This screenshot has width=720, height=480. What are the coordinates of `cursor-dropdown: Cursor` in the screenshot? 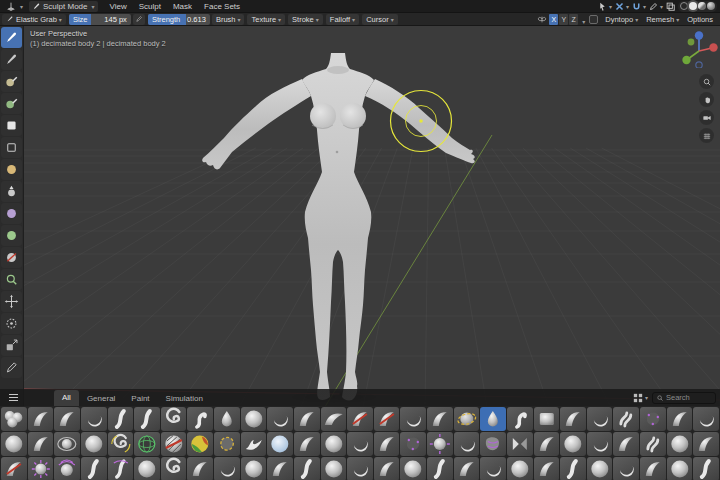 It's located at (380, 20).